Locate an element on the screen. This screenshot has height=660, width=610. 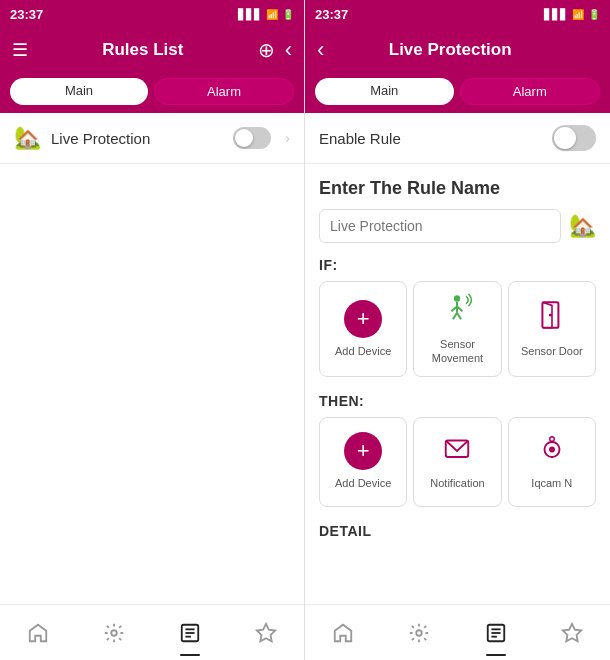
if-add-device-card: + Add Device is located at coordinates (363, 329).